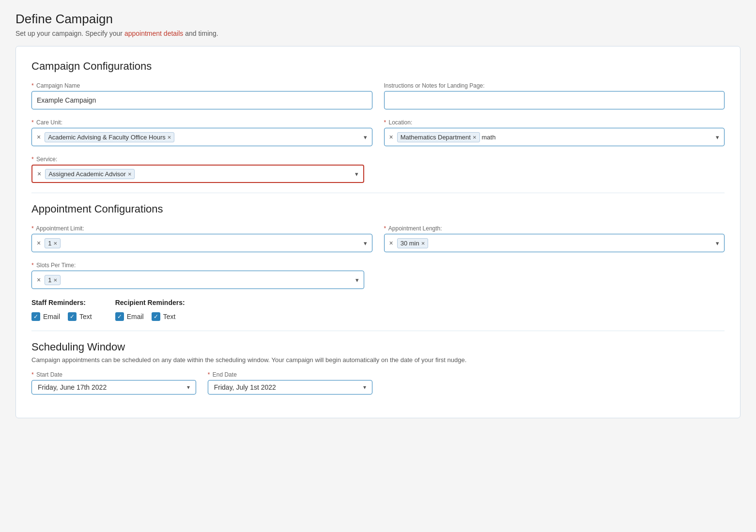 The image size is (756, 532). What do you see at coordinates (198, 275) in the screenshot?
I see `slots-per-time-group: * Slots Per Time: × 1 × ▾` at bounding box center [198, 275].